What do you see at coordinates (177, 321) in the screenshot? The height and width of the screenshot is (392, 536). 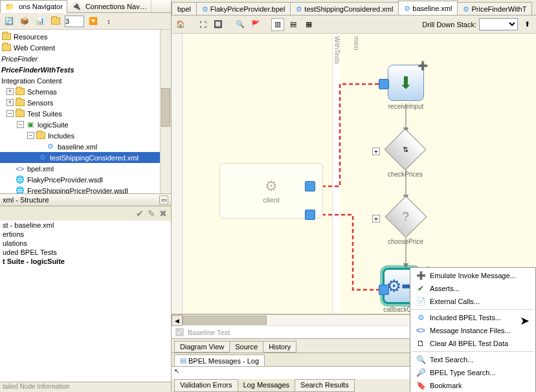 I see `scroll-left-button: ◀` at bounding box center [177, 321].